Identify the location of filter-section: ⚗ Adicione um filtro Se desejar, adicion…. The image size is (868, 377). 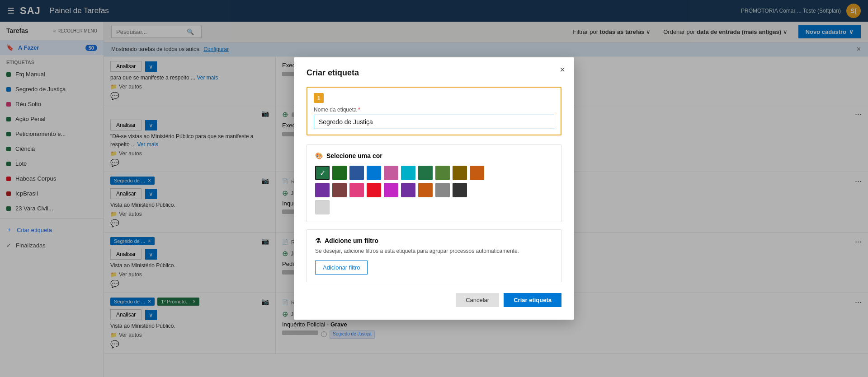
(434, 256).